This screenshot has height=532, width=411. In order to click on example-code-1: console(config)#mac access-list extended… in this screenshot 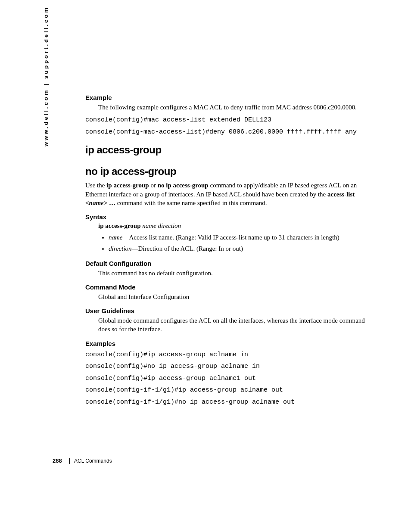, I will do `click(227, 120)`.